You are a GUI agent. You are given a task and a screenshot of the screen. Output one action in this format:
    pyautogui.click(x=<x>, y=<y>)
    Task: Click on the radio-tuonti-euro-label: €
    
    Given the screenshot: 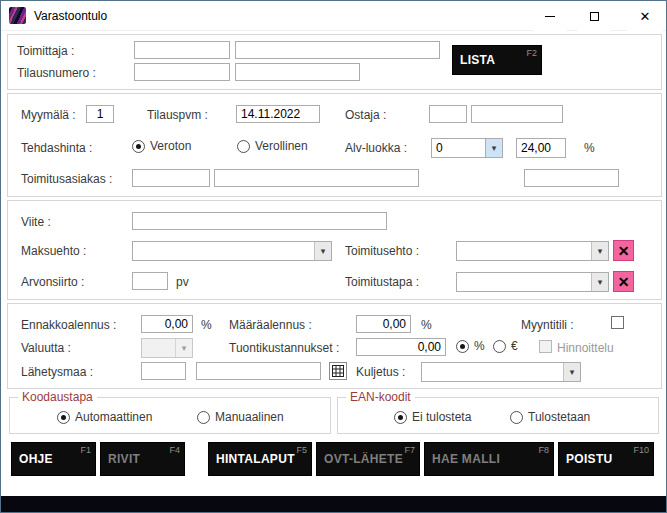 What is the action you would take?
    pyautogui.click(x=514, y=346)
    